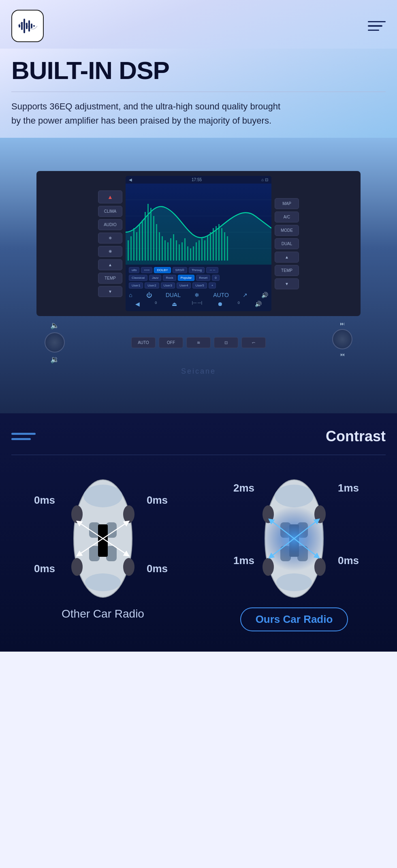 This screenshot has height=868, width=397. Describe the element at coordinates (198, 342) in the screenshot. I see `bottom-controls-row: 🔈 🔉 AUTO OFF ≋ ⊡ ⤺ ⏭ ⏮` at that location.